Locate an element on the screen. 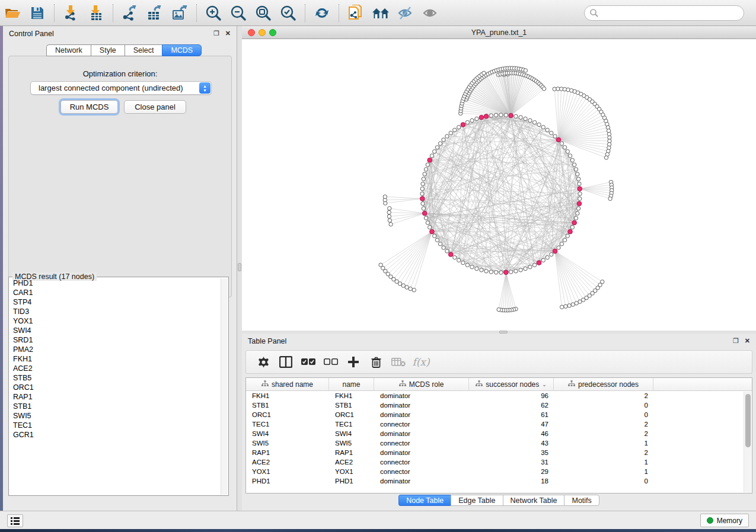 This screenshot has width=756, height=532. column-header-MCDS-role: MCDS role is located at coordinates (422, 384).